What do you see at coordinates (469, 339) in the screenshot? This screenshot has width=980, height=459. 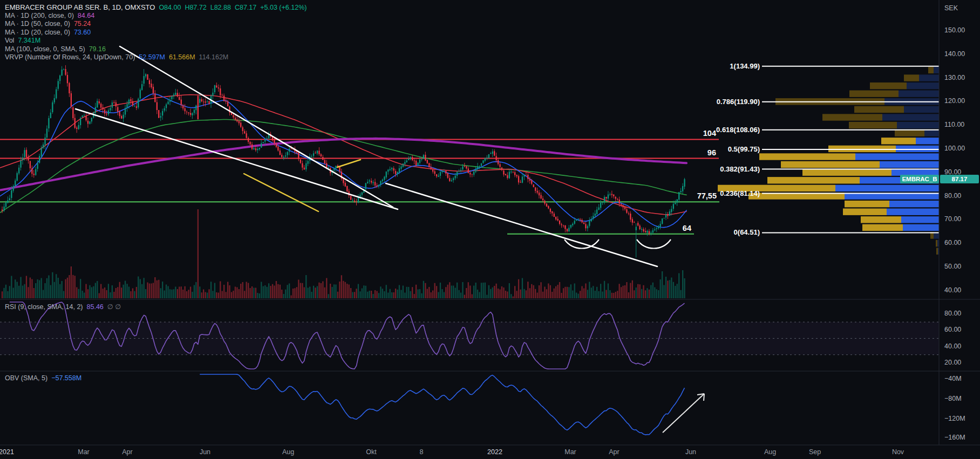 I see `rsi-band-fill` at bounding box center [469, 339].